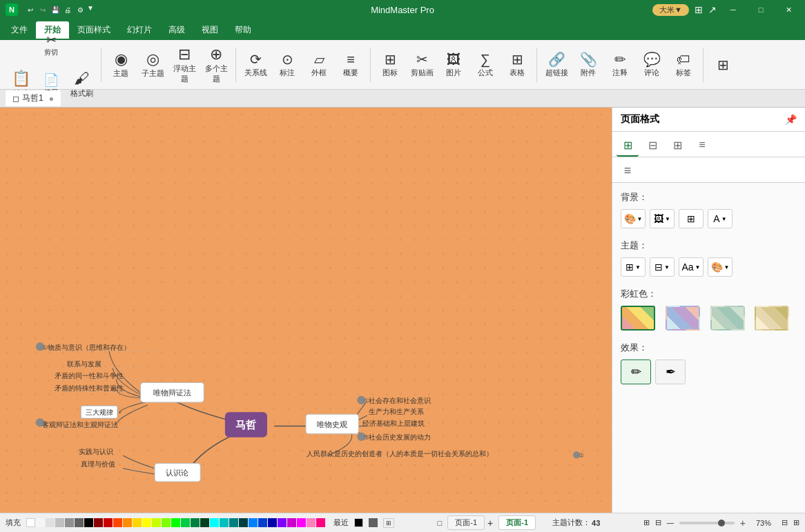 The image size is (805, 532). I want to click on color-lightgray2, so click(50, 523).